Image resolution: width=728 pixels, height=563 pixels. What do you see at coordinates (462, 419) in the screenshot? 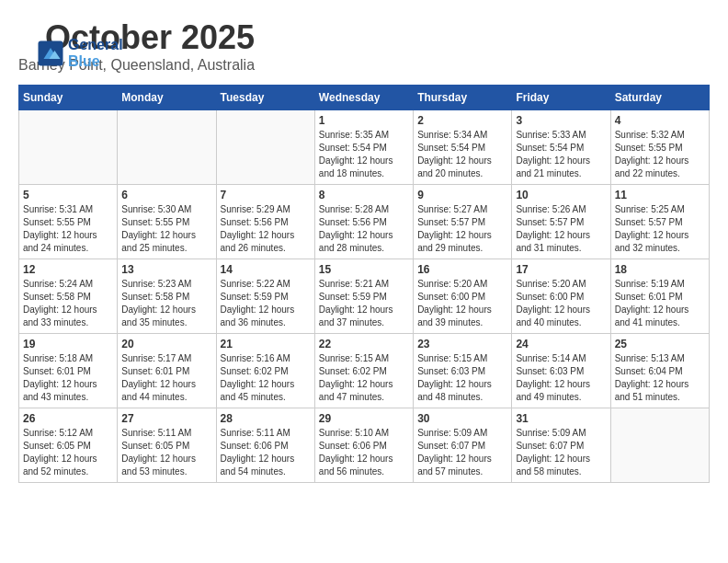
I see `day-number: 30` at bounding box center [462, 419].